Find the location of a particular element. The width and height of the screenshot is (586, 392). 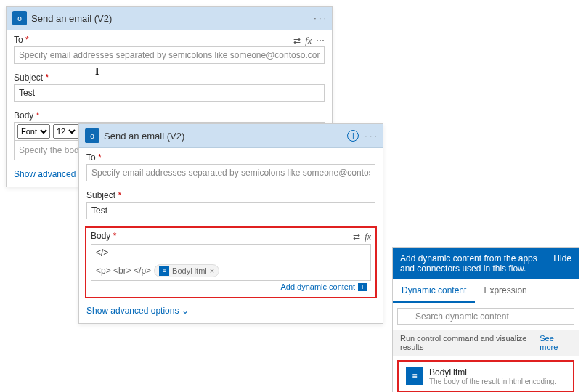

body-token-line: <p> <br> </p> ≡ BodyHtml × is located at coordinates (231, 271).